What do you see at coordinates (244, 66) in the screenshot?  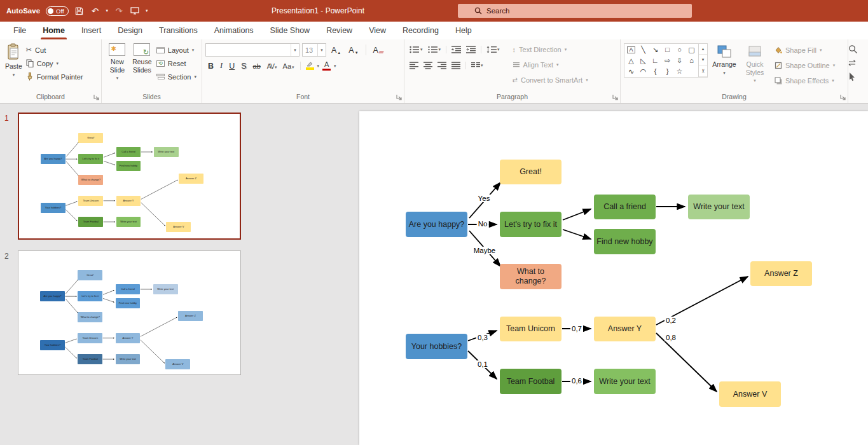 I see `text-shadow-button: S` at bounding box center [244, 66].